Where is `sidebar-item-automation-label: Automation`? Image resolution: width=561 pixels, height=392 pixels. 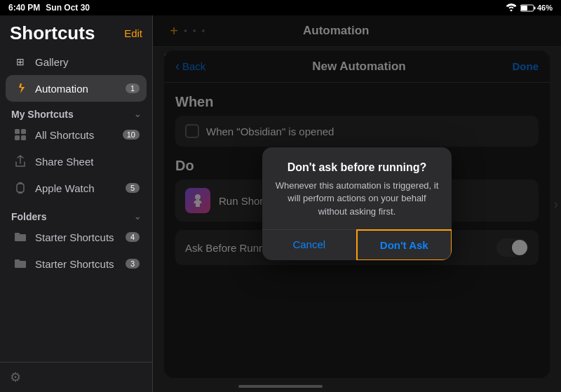 sidebar-item-automation-label: Automation is located at coordinates (62, 88).